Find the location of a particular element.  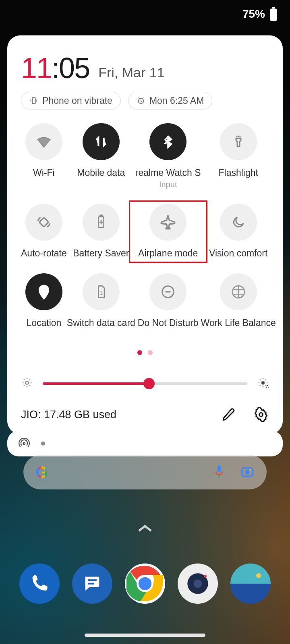

airplane-icon is located at coordinates (168, 222).